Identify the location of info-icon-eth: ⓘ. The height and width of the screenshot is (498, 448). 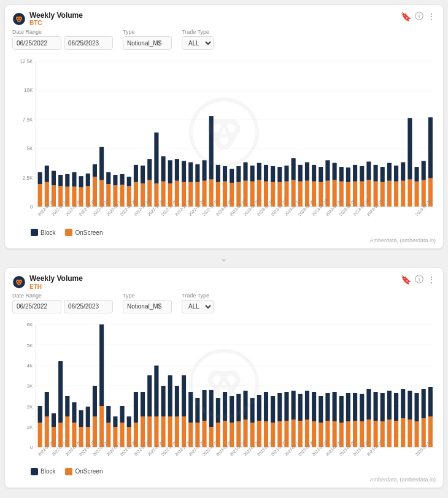
(419, 280).